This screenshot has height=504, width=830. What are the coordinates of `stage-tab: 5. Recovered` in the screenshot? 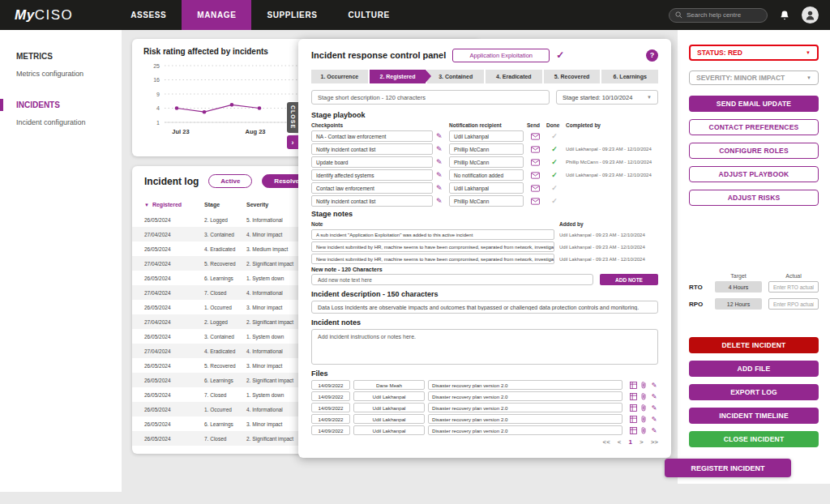 It's located at (572, 76).